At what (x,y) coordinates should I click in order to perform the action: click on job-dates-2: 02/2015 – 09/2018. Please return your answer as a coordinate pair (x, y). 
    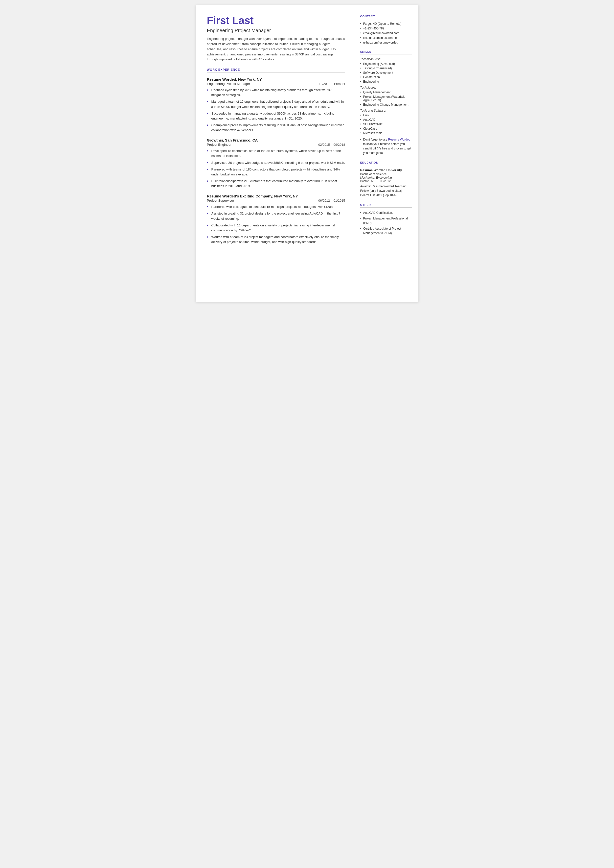
    Looking at the image, I should click on (332, 144).